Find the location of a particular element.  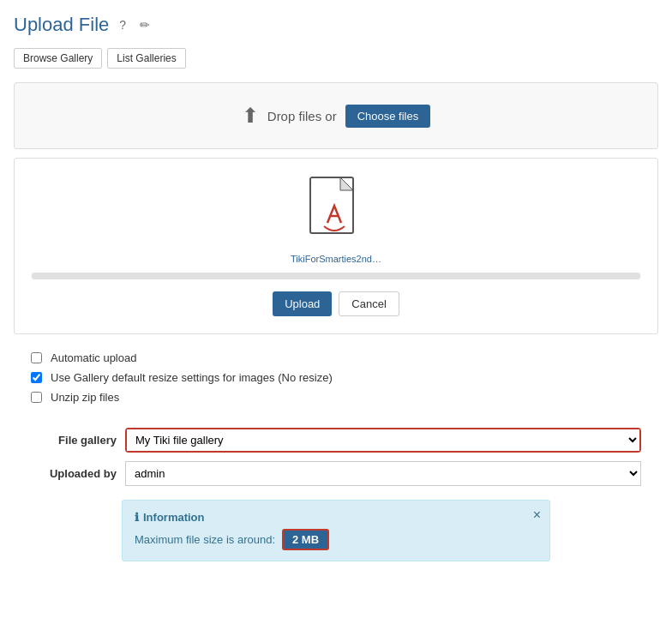

choose-files-button: Choose files is located at coordinates (388, 117).